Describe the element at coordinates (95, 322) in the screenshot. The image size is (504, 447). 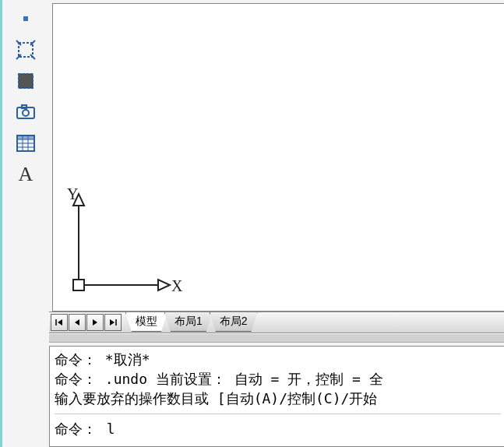
I see `nav-next-button` at that location.